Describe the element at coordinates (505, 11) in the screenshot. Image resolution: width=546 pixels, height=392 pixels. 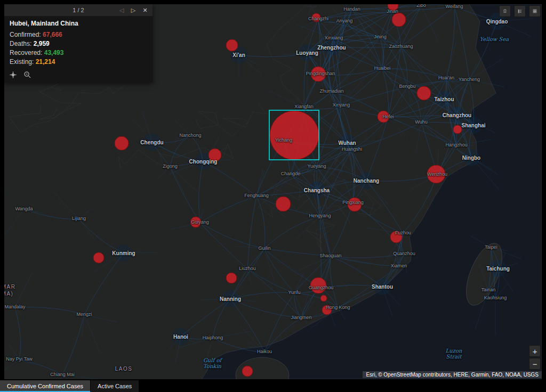
I see `bookmark-icon` at that location.